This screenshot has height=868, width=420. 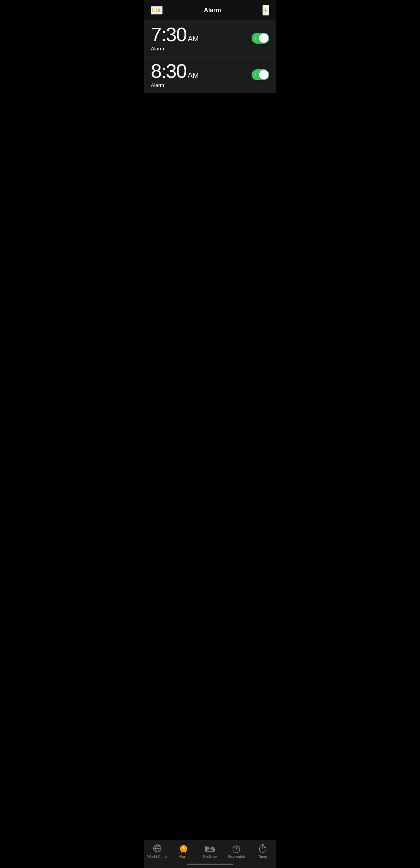 I want to click on alarm-time: 8:30 AM, so click(x=175, y=71).